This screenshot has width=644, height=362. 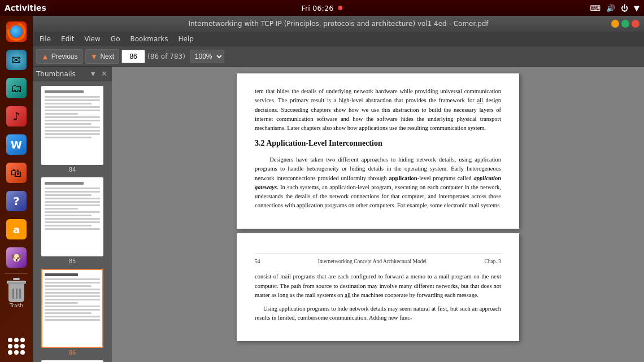 I want to click on sound-icon: 🔊, so click(x=611, y=8).